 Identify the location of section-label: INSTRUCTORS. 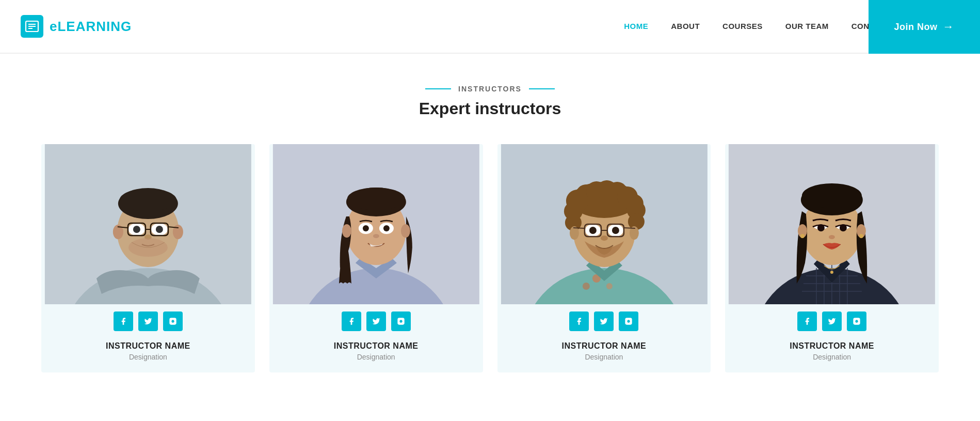
(490, 89).